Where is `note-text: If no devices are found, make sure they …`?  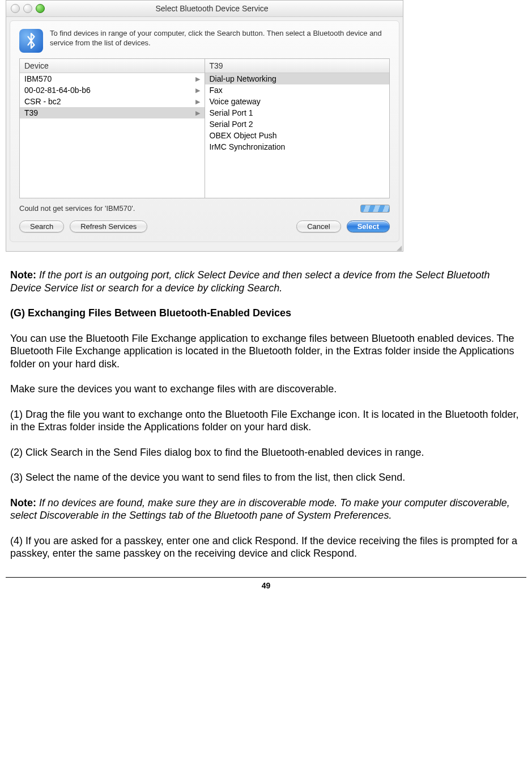 note-text: If no devices are found, make sure they … is located at coordinates (260, 509).